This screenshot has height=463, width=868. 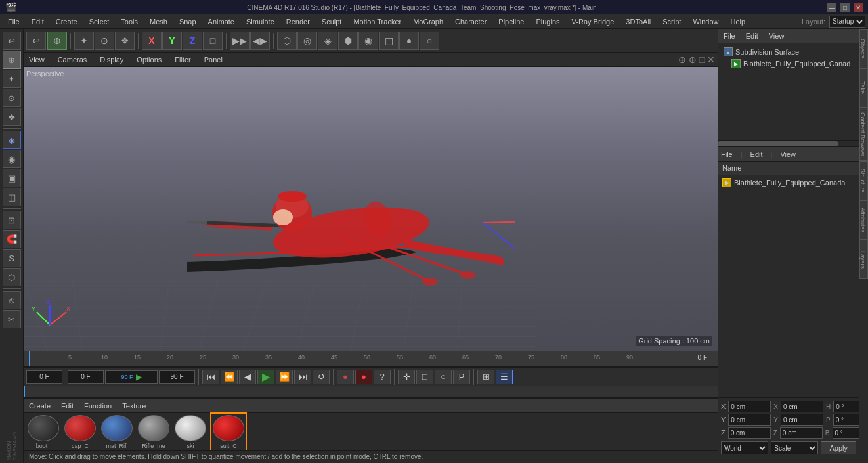 I want to click on menu-motion-tracker: Motion Tracker, so click(x=377, y=22).